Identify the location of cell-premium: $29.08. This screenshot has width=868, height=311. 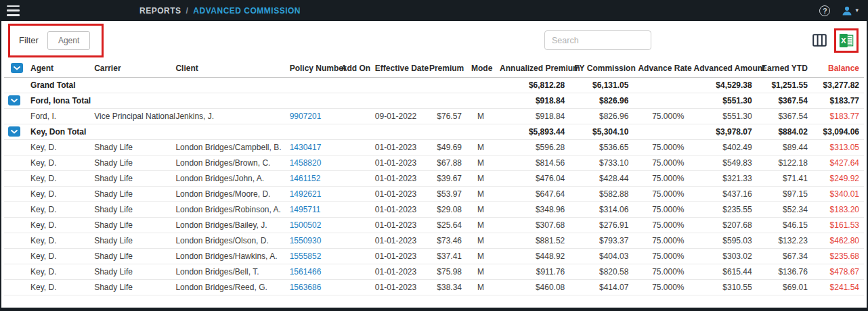
(446, 210).